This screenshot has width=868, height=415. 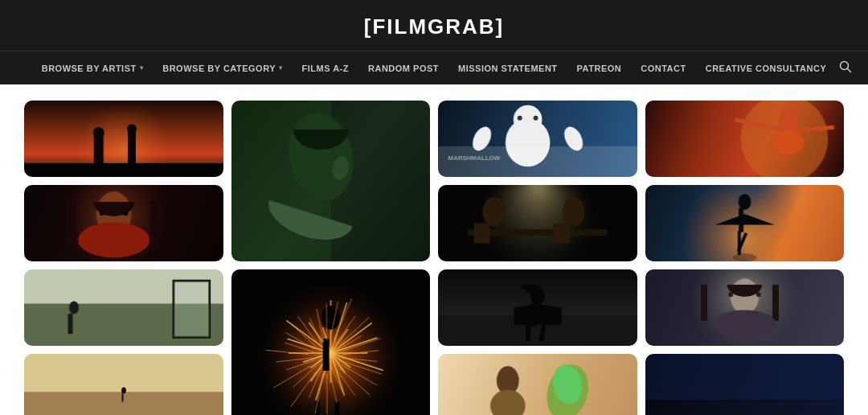 I want to click on nav-link-films-az: FILMS A-Z, so click(x=326, y=68).